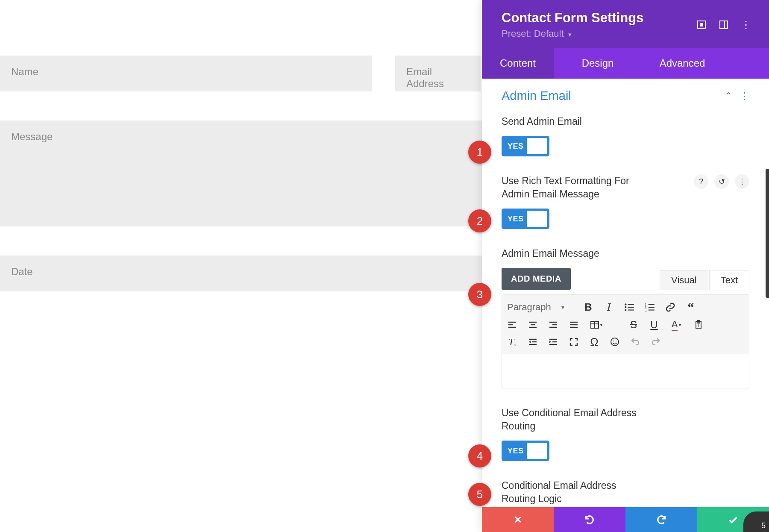  Describe the element at coordinates (699, 326) in the screenshot. I see `svg-text: T` at that location.